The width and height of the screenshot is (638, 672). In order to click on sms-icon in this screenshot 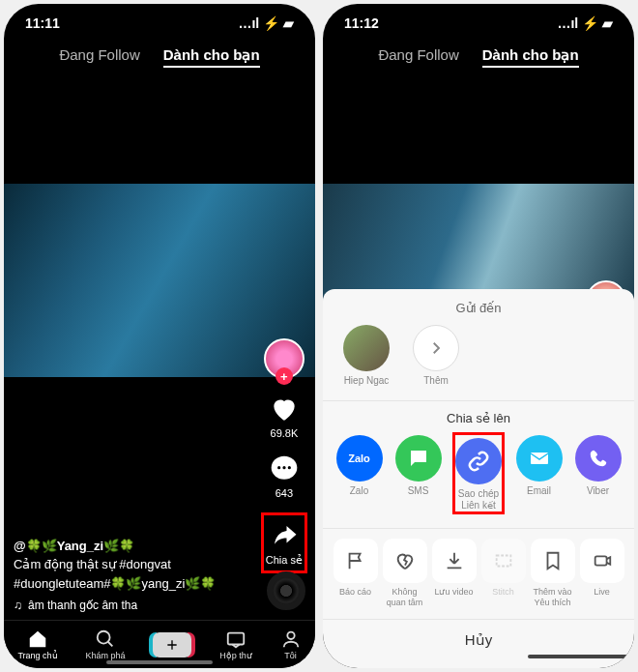, I will do `click(419, 458)`.